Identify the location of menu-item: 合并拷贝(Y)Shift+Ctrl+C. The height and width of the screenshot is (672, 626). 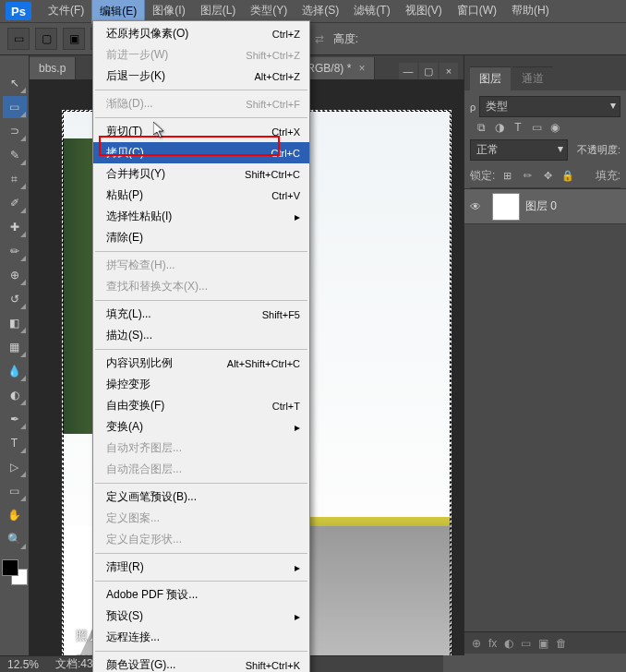
(201, 174).